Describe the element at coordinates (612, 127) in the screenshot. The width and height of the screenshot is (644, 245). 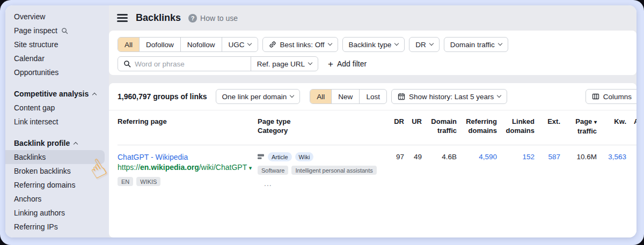
I see `col-header-kw: Kw.` at that location.